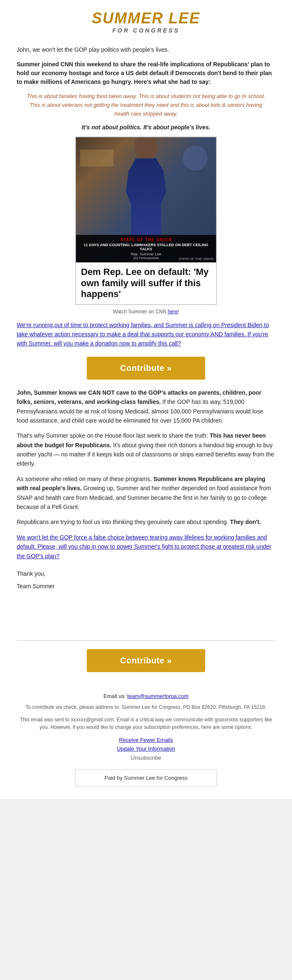 This screenshot has height=980, width=292. What do you see at coordinates (146, 283) in the screenshot?
I see `cnn-headline: Dem Rep. Lee on default: 'My own family …` at bounding box center [146, 283].